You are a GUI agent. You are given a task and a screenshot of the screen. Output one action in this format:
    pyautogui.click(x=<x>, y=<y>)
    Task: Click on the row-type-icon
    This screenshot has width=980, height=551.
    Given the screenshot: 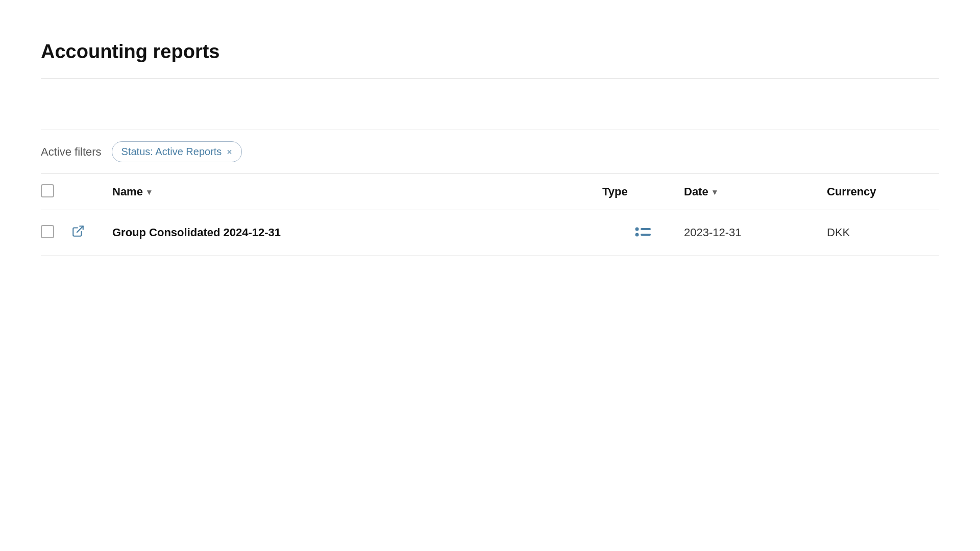 What is the action you would take?
    pyautogui.click(x=643, y=233)
    